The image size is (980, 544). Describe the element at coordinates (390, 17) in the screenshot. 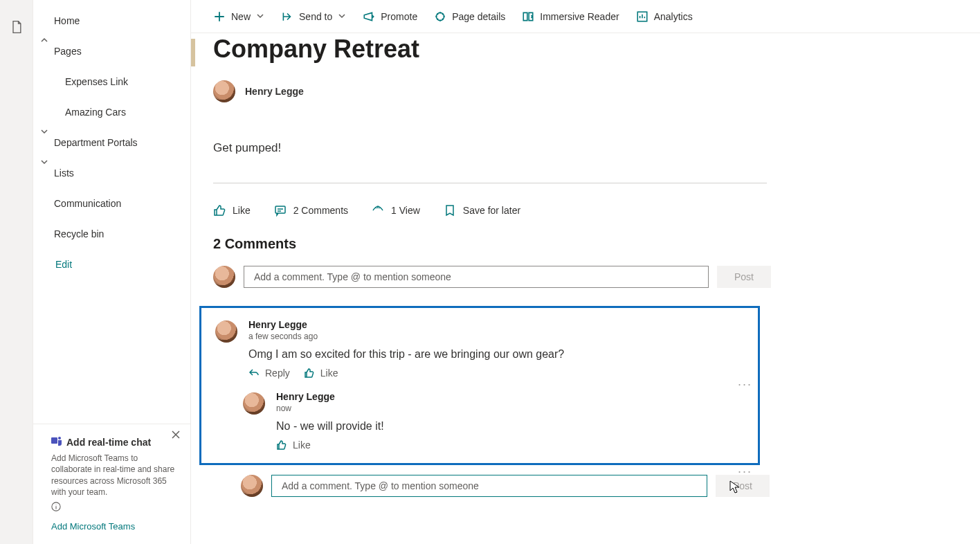

I see `promote-button: Promote` at that location.